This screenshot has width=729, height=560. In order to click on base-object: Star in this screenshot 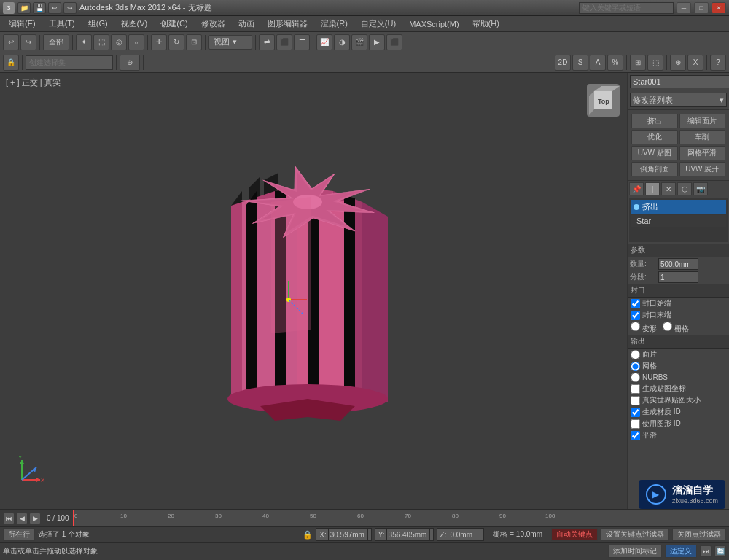, I will do `click(678, 221)`.